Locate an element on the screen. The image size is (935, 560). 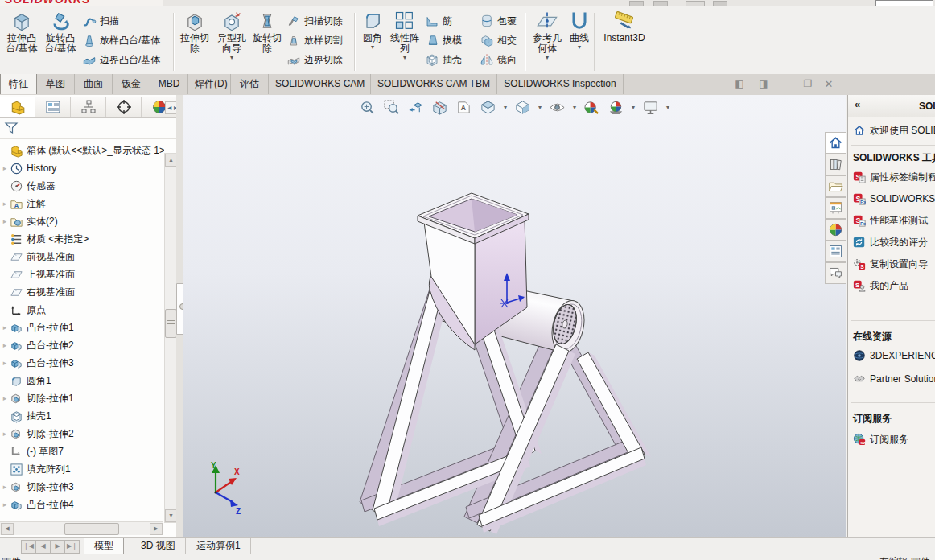
linear-pattern-button: 线性阵列 ▾ is located at coordinates (405, 40).